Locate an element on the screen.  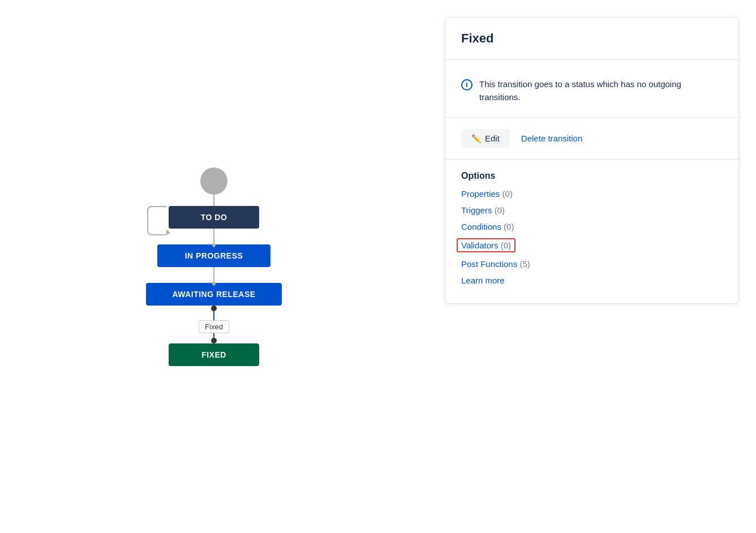
status-fixed: FIXED is located at coordinates (214, 355).